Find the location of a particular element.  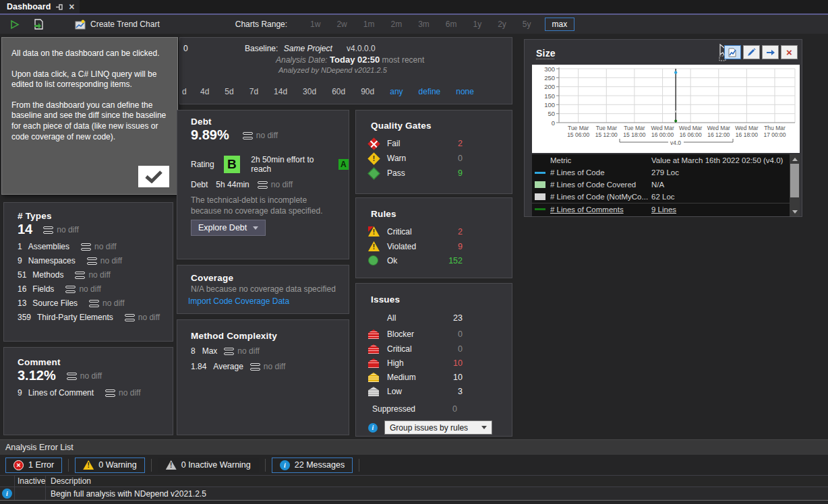

description-column-header: Description is located at coordinates (437, 481).